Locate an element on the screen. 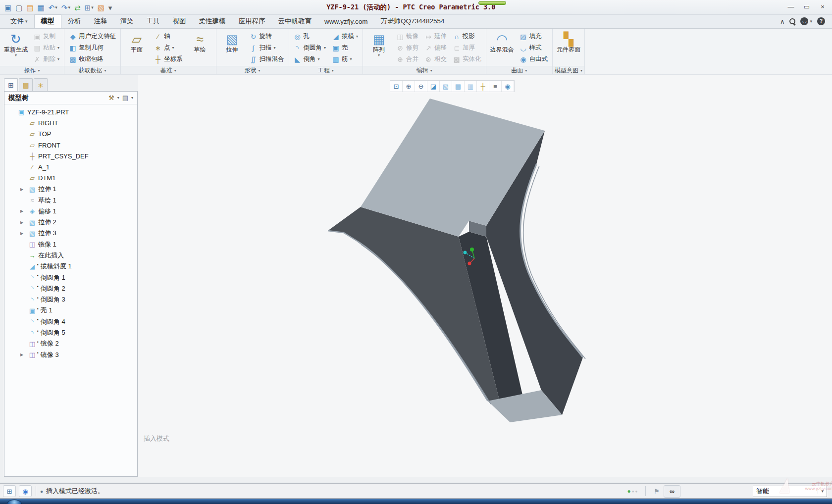  ribbon-button: ∩ 投影 is located at coordinates (467, 37).